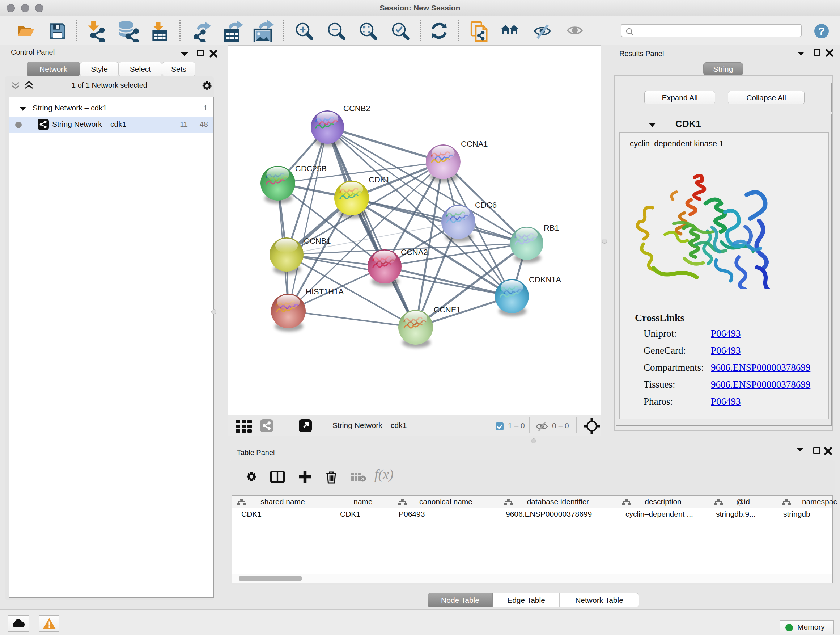 Image resolution: width=840 pixels, height=635 pixels. I want to click on svg-text: CCNA2, so click(415, 252).